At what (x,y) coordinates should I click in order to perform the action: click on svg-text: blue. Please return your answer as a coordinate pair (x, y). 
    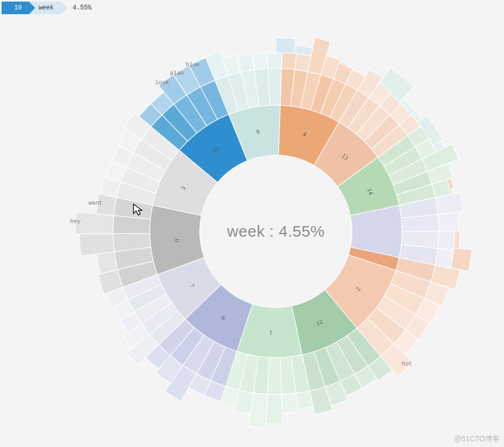
    Looking at the image, I should click on (192, 65).